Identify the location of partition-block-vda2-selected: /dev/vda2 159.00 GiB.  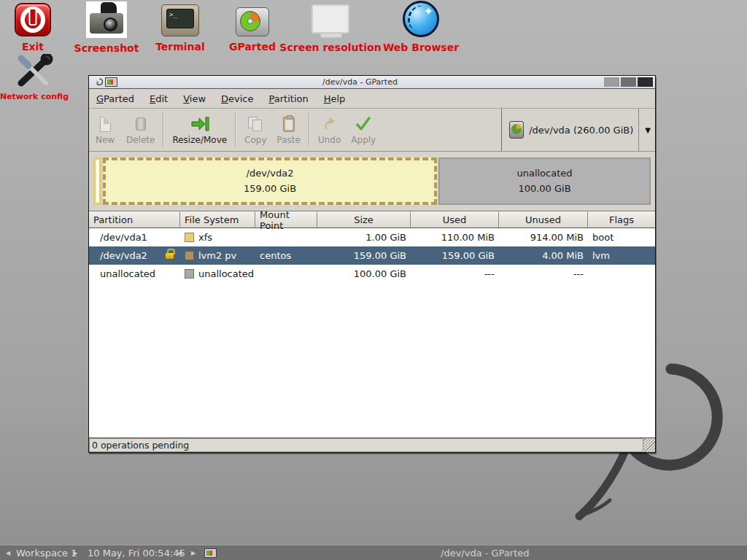
(270, 181).